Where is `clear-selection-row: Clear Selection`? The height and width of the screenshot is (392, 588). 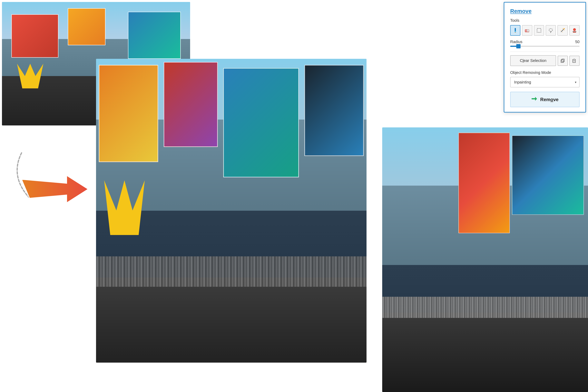 clear-selection-row: Clear Selection is located at coordinates (545, 60).